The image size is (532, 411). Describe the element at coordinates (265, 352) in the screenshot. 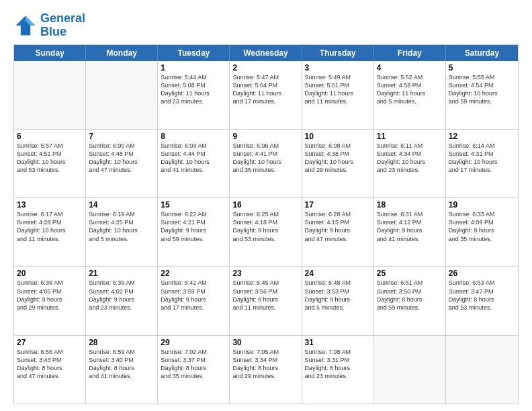

I see `cell-line: Sunrise: 7:05 AM` at that location.